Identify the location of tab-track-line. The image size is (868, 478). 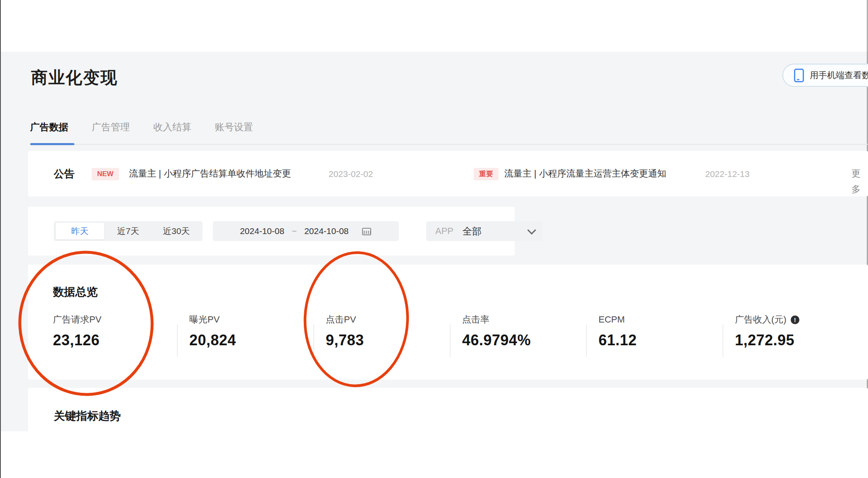
(449, 144).